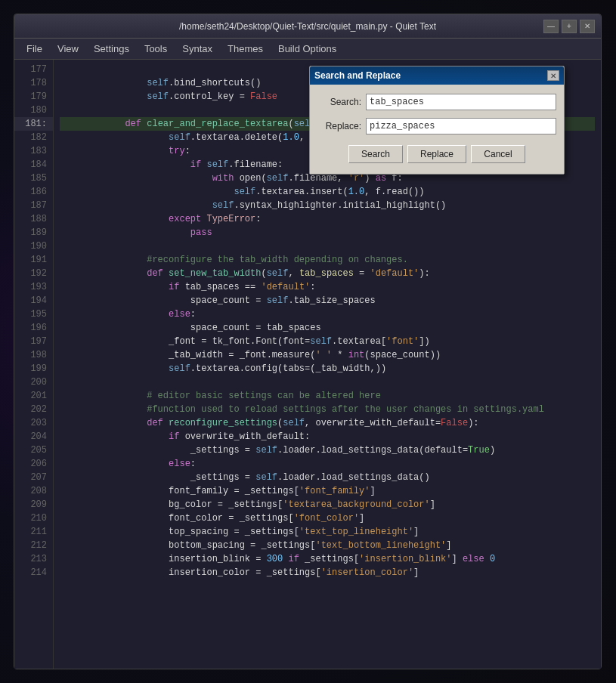  What do you see at coordinates (33, 491) in the screenshot?
I see `line-num-208: 208` at bounding box center [33, 491].